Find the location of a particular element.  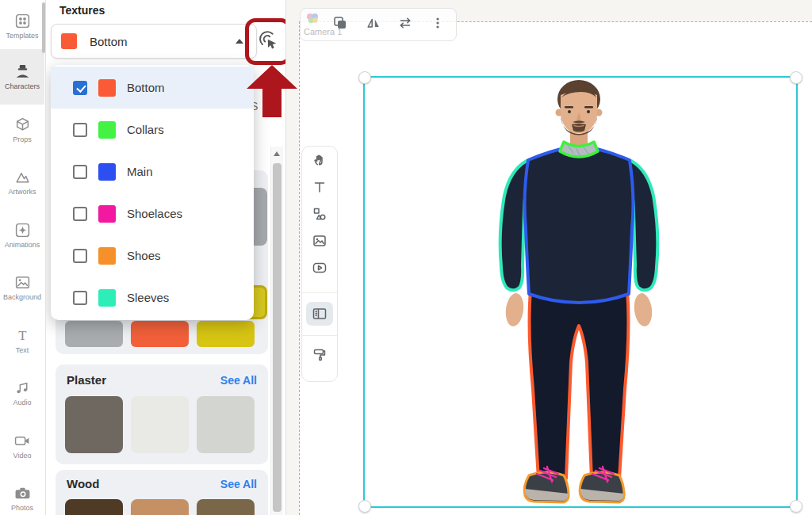

dropdown-value: Bottom is located at coordinates (163, 41).